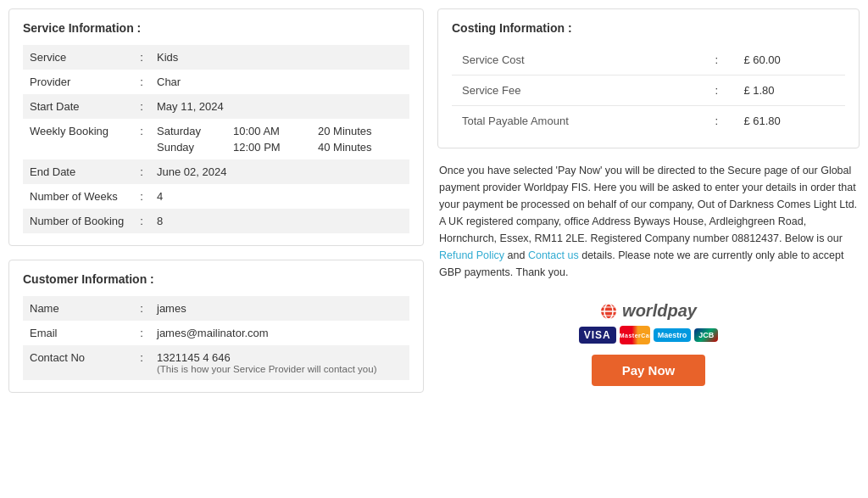 The image size is (868, 498). I want to click on payment-description: Once you have selected 'Pay Now' you wil…, so click(648, 221).